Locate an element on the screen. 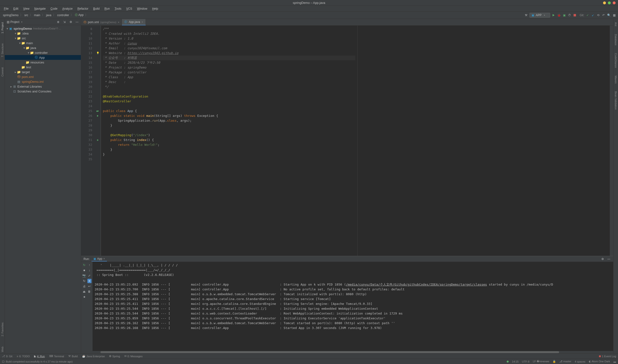 Image resolution: width=618 pixels, height=364 pixels. code-line: * Desc : is located at coordinates (229, 82).